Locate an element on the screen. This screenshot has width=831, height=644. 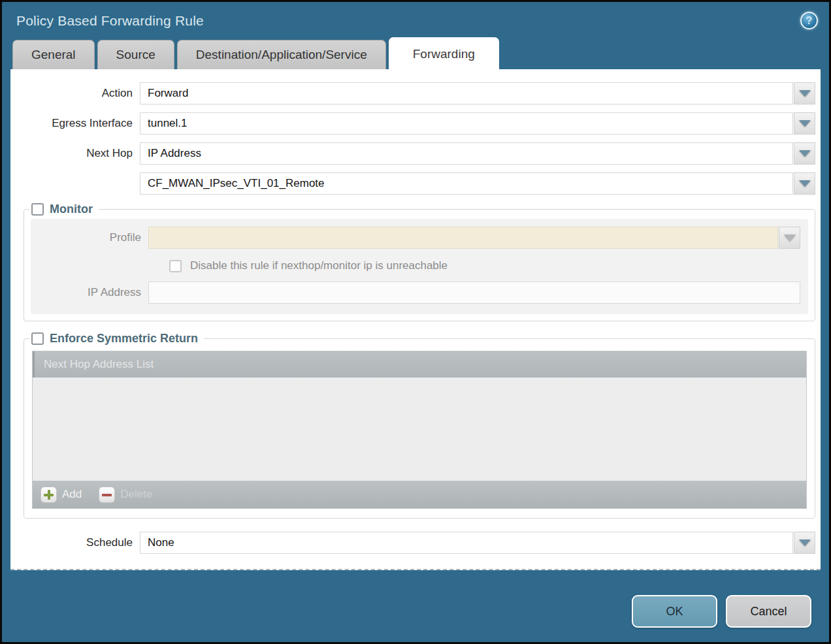
action-label: Action is located at coordinates (75, 93).